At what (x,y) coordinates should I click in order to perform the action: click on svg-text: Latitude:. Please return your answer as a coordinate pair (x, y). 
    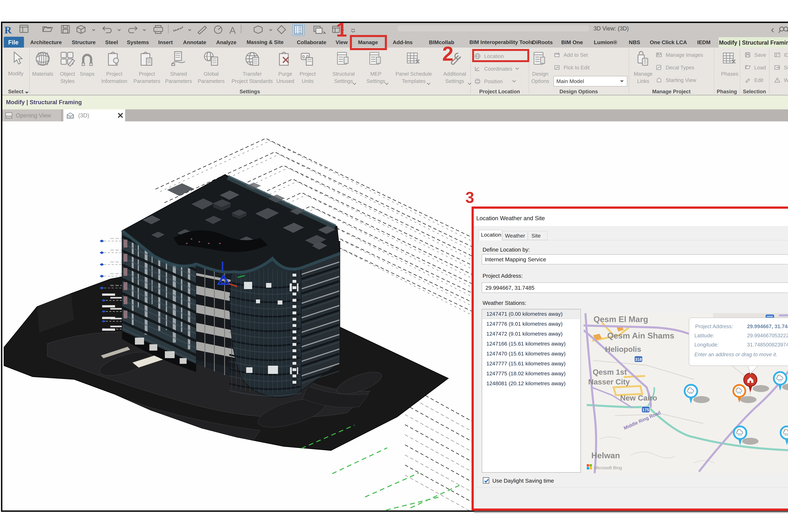
    Looking at the image, I should click on (705, 336).